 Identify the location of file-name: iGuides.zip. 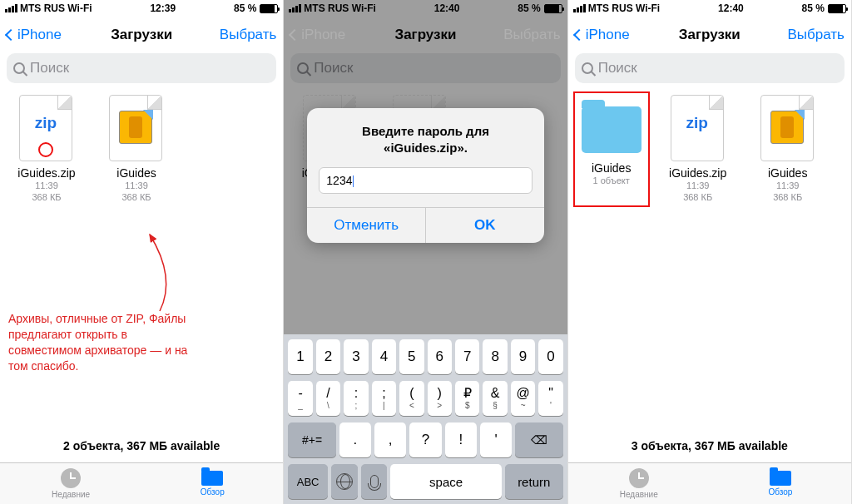
(47, 173).